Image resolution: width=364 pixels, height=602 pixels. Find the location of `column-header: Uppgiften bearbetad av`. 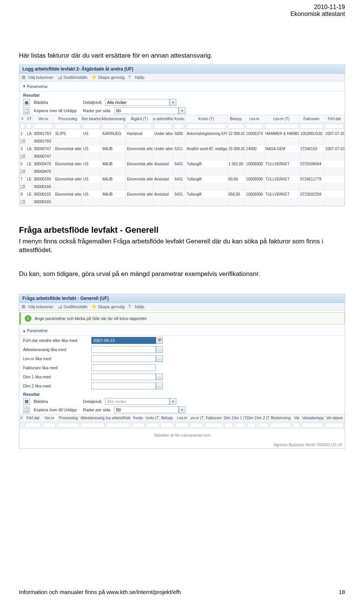

column-header: Uppgiften bearbetad av is located at coordinates (92, 119).